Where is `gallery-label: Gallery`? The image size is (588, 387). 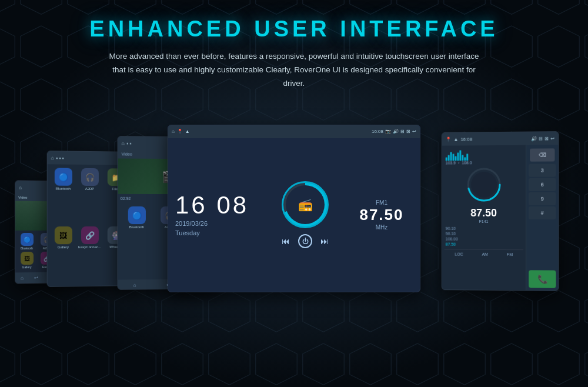
gallery-label: Gallery is located at coordinates (64, 247).